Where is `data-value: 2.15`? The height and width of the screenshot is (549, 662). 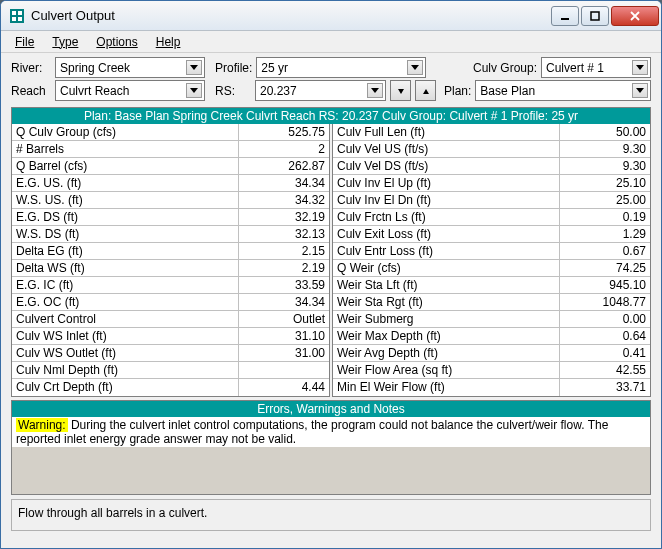 data-value: 2.15 is located at coordinates (284, 251).